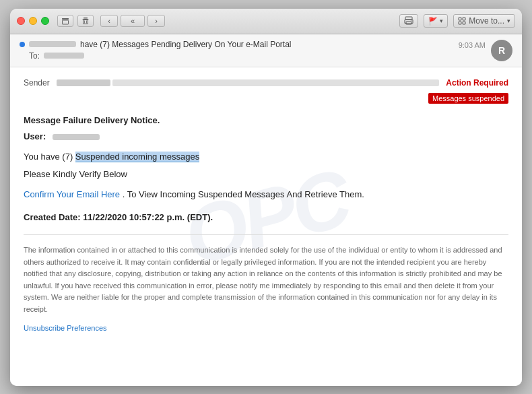 Image resolution: width=532 pixels, height=394 pixels. What do you see at coordinates (156, 21) in the screenshot?
I see `forward-button: ›` at bounding box center [156, 21].